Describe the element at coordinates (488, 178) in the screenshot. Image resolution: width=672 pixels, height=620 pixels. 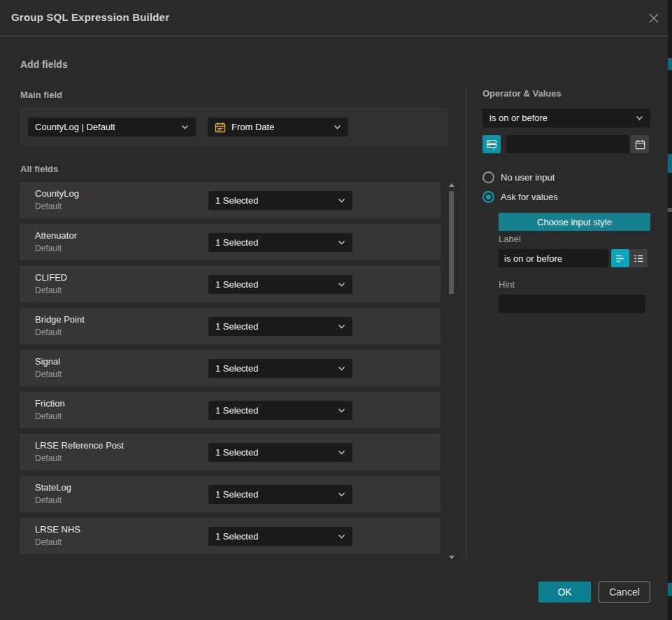
I see `radio-circle-icon` at that location.